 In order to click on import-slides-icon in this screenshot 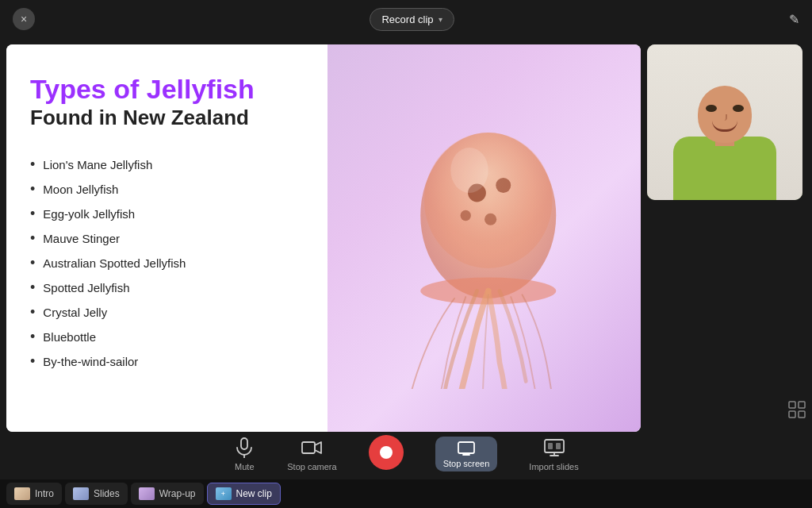, I will do `click(554, 448)`.